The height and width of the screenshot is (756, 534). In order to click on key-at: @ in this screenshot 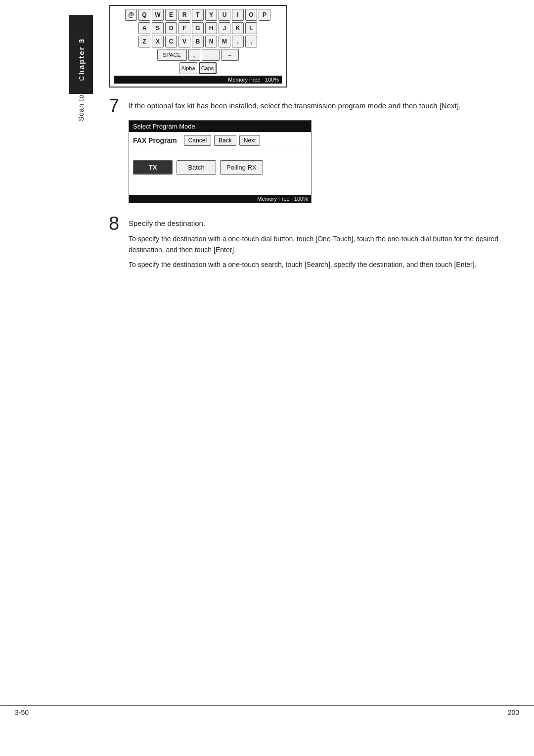, I will do `click(131, 15)`.